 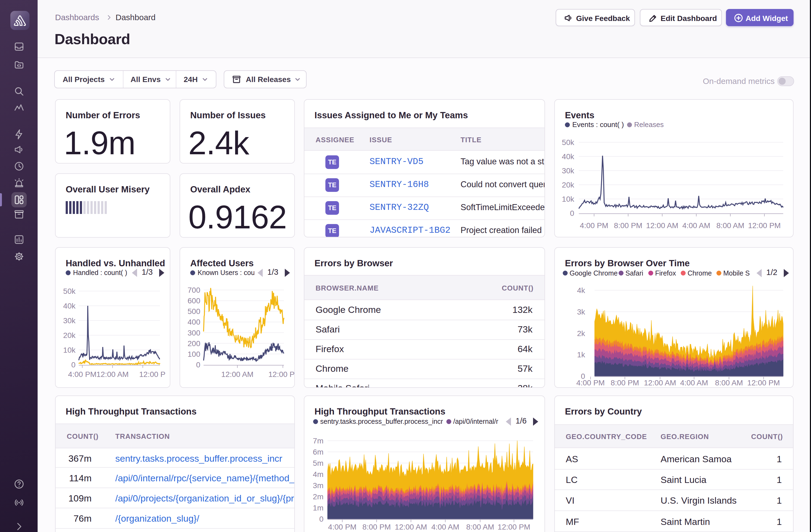 What do you see at coordinates (194, 301) in the screenshot?
I see `svg-text: 600` at bounding box center [194, 301].